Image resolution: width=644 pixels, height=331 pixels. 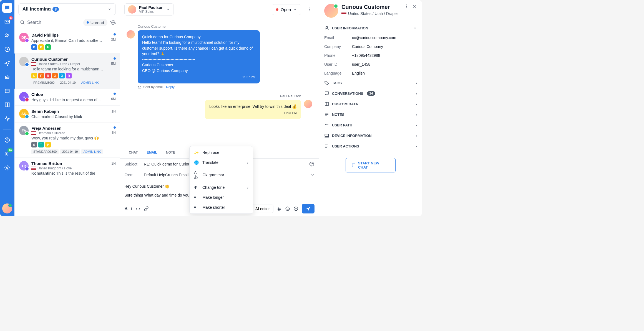 I want to click on hash-icon, so click(x=279, y=209).